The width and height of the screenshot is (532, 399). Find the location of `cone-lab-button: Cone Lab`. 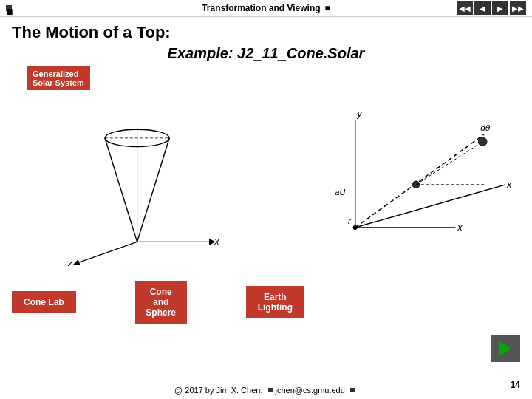

cone-lab-button: Cone Lab is located at coordinates (44, 302).